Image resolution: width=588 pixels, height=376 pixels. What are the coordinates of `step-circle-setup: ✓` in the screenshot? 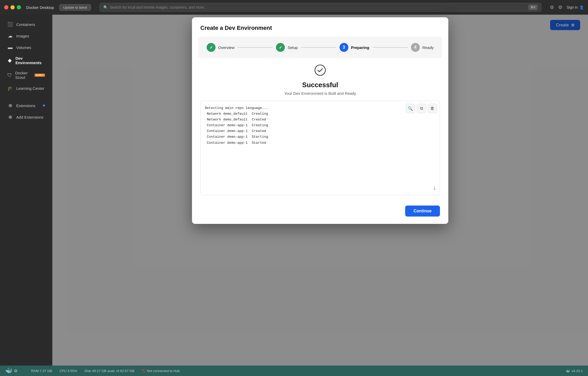 It's located at (280, 47).